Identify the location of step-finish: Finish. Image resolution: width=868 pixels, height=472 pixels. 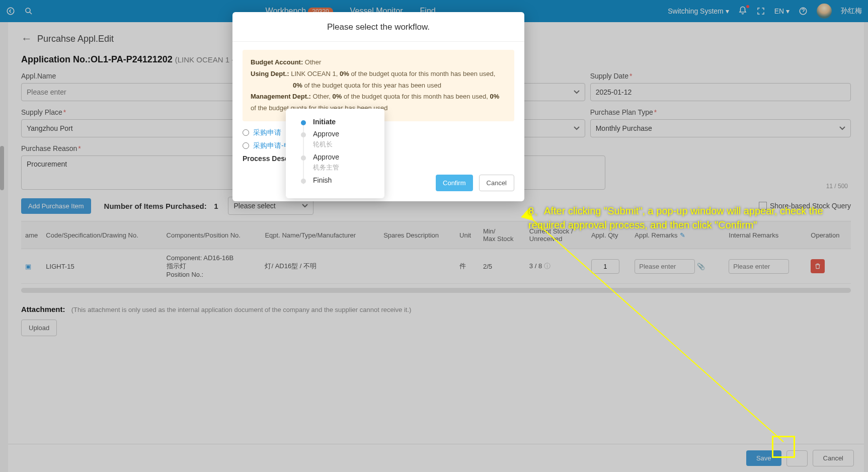
(338, 180).